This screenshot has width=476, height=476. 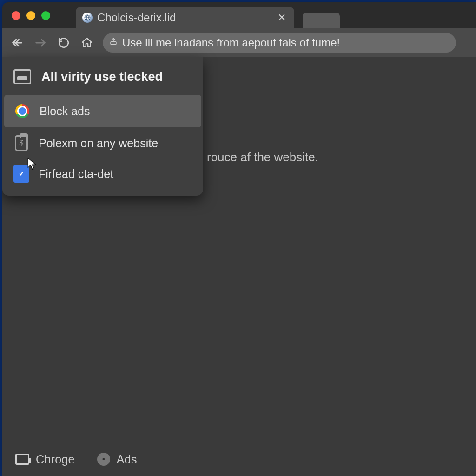 I want to click on forward-button, so click(x=40, y=43).